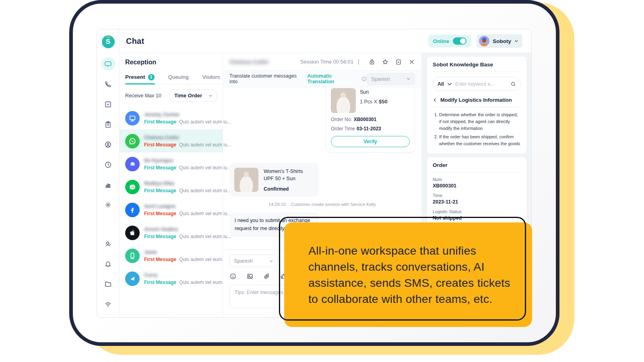  What do you see at coordinates (477, 105) in the screenshot?
I see `knowledge-base-card: Sobot Knowledge Base All Enter keyword a…` at bounding box center [477, 105].